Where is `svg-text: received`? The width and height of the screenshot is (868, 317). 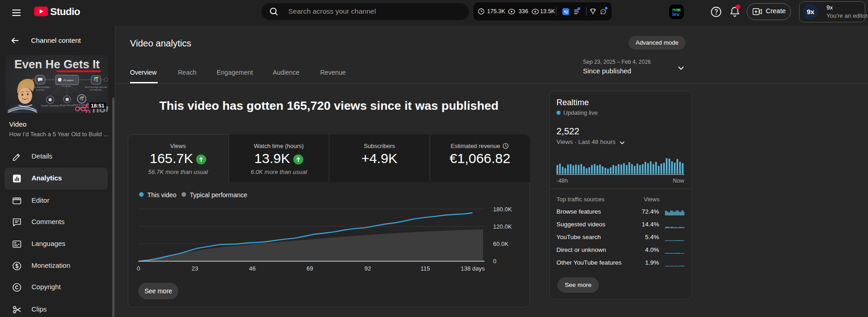 svg-text: received is located at coordinates (40, 90).